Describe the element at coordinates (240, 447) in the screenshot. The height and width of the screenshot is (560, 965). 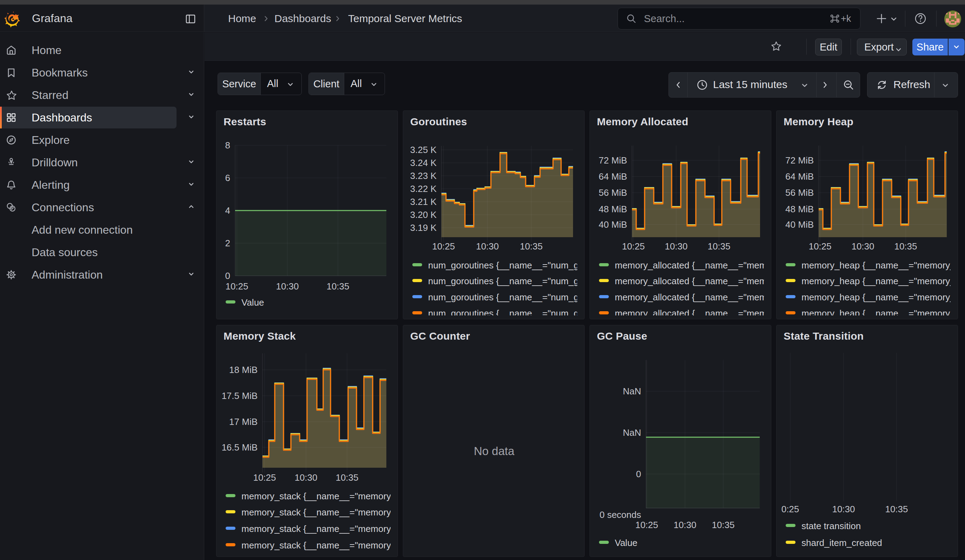
I see `svg-text: 16.5 MiB` at that location.